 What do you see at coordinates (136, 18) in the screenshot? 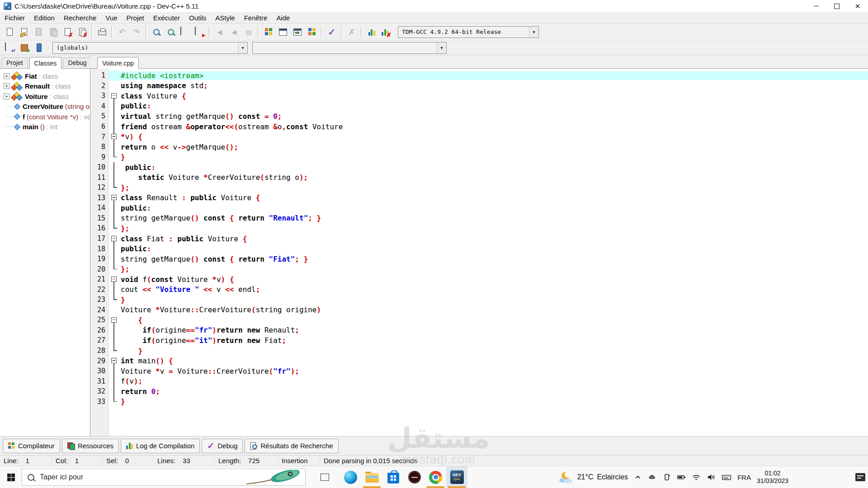
I see `menu-item-projet: Projet` at bounding box center [136, 18].